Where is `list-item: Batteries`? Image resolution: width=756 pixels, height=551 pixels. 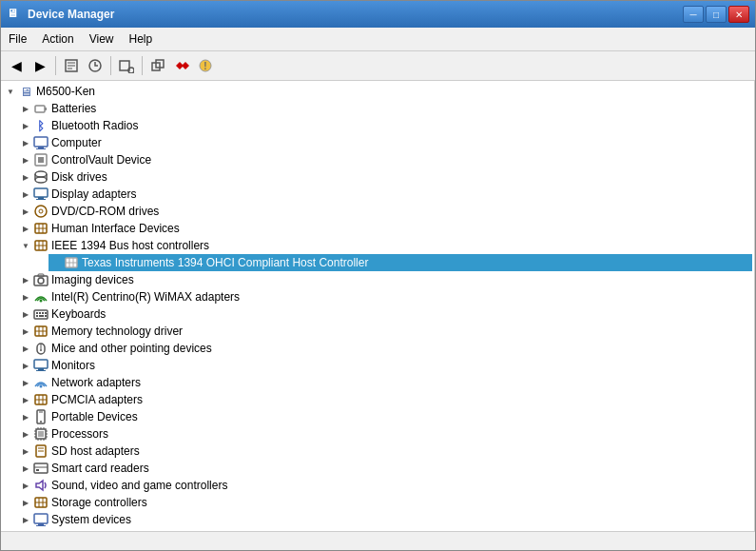 list-item: Batteries is located at coordinates (378, 108).